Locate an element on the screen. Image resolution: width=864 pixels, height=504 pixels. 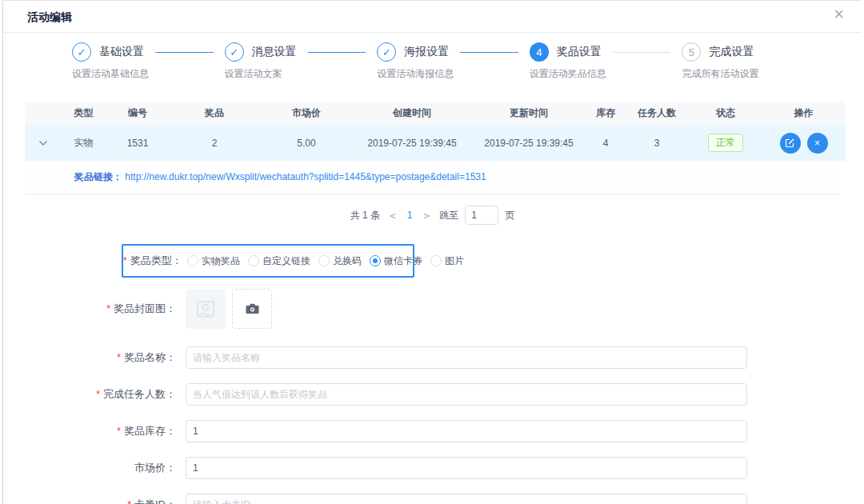
jump-to-label: 跳至 is located at coordinates (449, 216).